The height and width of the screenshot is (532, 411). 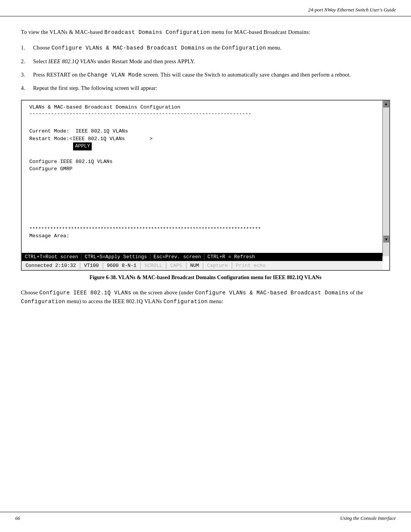 I want to click on status-capture: Capture, so click(x=218, y=266).